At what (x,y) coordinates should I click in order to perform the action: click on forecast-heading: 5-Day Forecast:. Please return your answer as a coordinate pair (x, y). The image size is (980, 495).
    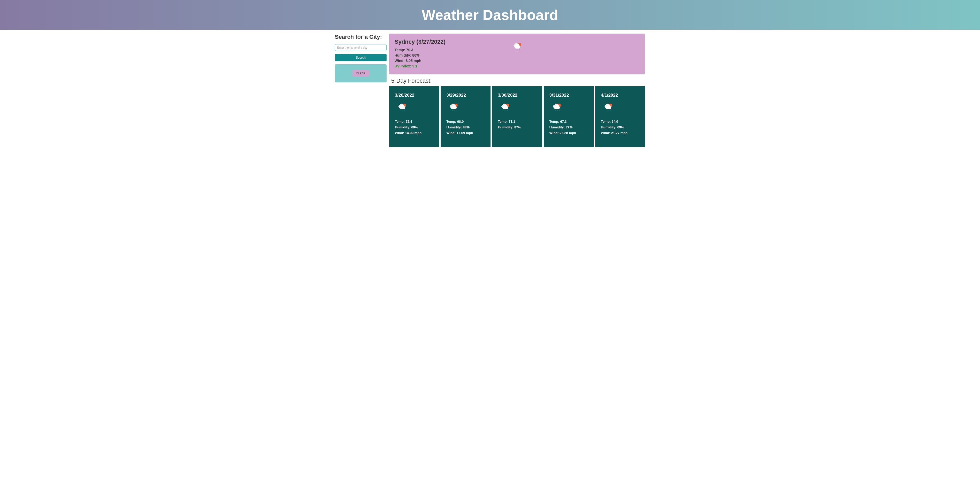
    Looking at the image, I should click on (518, 81).